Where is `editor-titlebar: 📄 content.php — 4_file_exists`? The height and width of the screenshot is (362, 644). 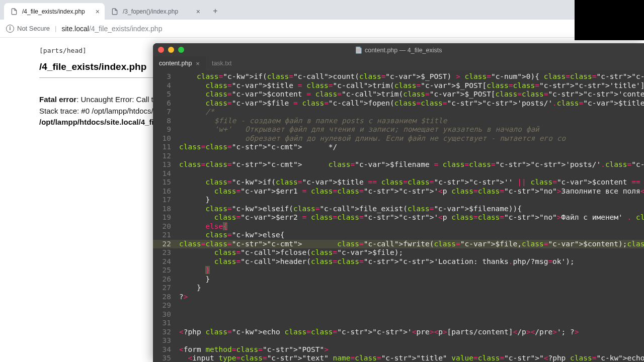
editor-titlebar: 📄 content.php — 4_file_exists is located at coordinates (398, 50).